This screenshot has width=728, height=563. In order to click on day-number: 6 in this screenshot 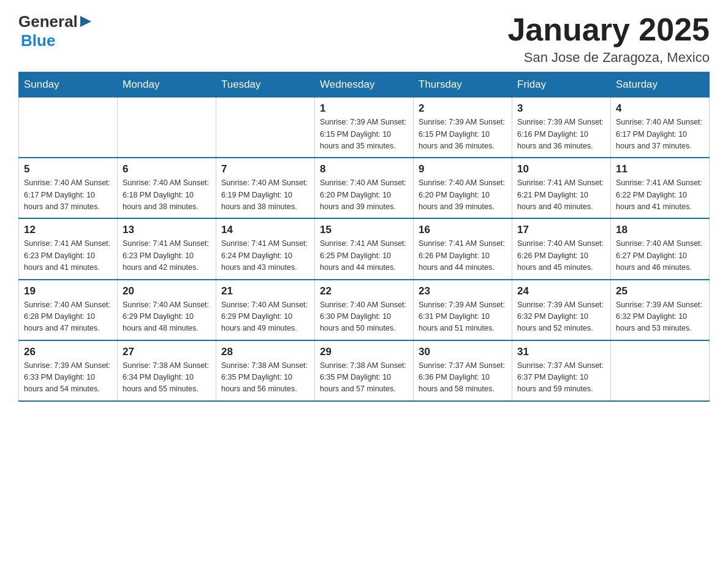, I will do `click(167, 169)`.